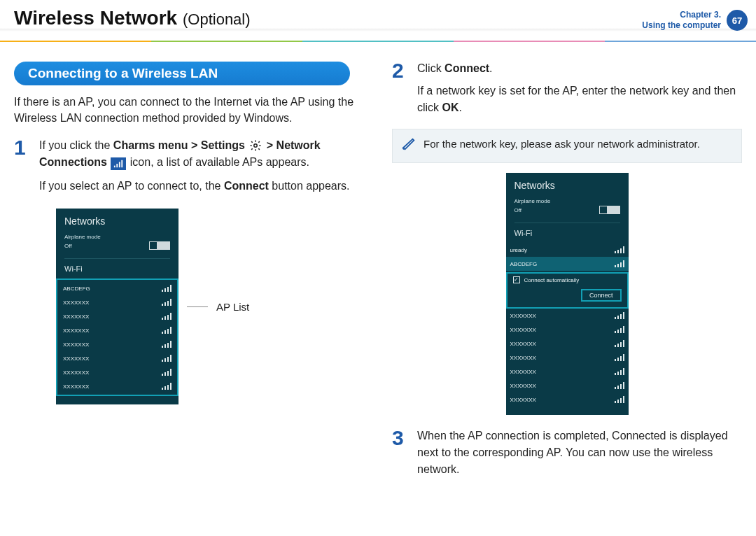 Image resolution: width=756 pixels, height=536 pixels. What do you see at coordinates (601, 295) in the screenshot?
I see `connect-button: Connect` at bounding box center [601, 295].